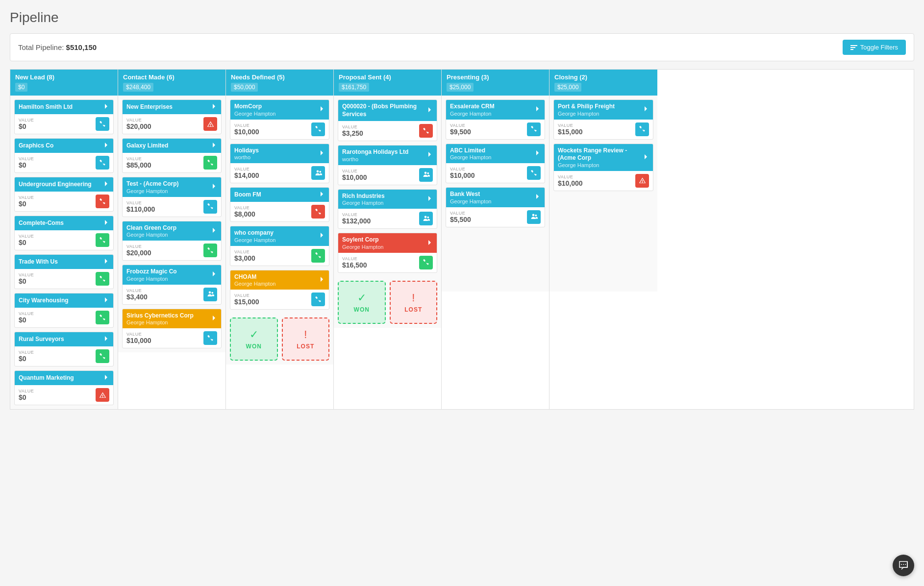 This screenshot has width=924, height=586. What do you see at coordinates (210, 124) in the screenshot?
I see `card-icon-new-enterprises` at bounding box center [210, 124].